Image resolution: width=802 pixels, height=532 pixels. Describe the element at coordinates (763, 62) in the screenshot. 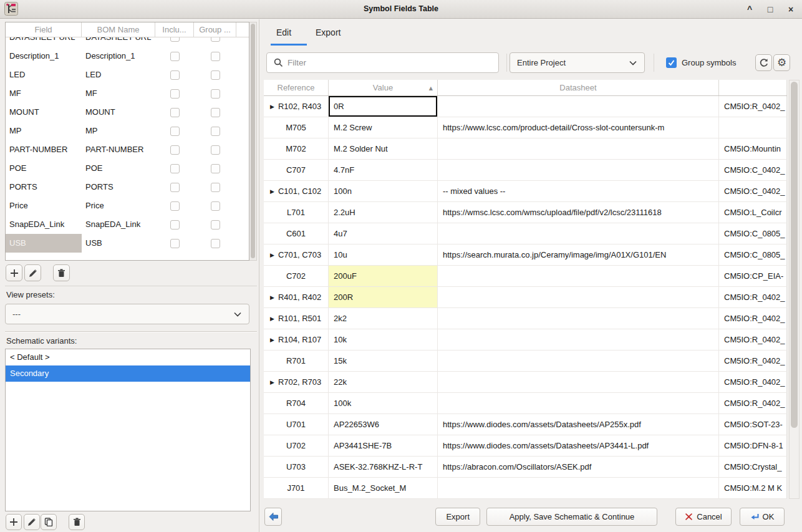

I see `refresh-button` at that location.